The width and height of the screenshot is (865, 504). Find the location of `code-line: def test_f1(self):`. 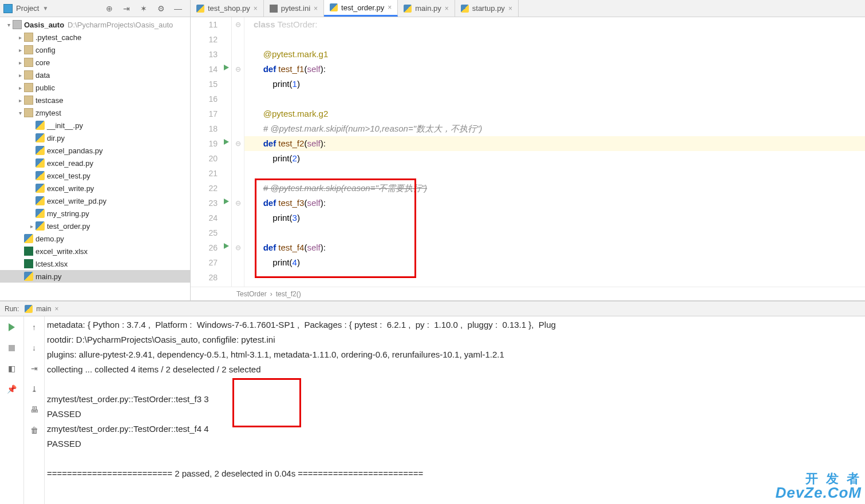

code-line: def test_f1(self): is located at coordinates (555, 69).